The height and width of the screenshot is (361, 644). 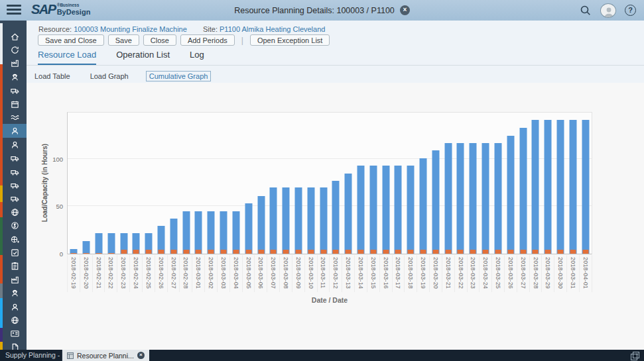 What do you see at coordinates (448, 274) in the screenshot?
I see `x-tick-label: 2018-03-21` at bounding box center [448, 274].